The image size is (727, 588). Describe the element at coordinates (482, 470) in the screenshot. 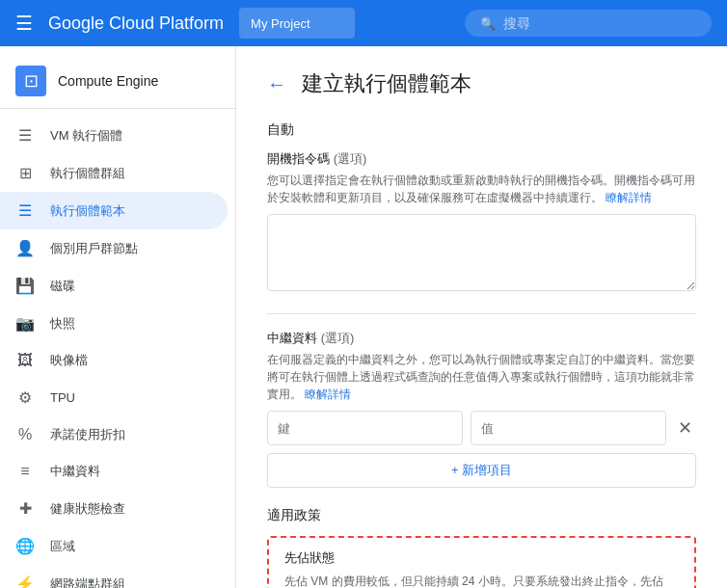

I see `add-metadata-button: + 新增項目` at that location.